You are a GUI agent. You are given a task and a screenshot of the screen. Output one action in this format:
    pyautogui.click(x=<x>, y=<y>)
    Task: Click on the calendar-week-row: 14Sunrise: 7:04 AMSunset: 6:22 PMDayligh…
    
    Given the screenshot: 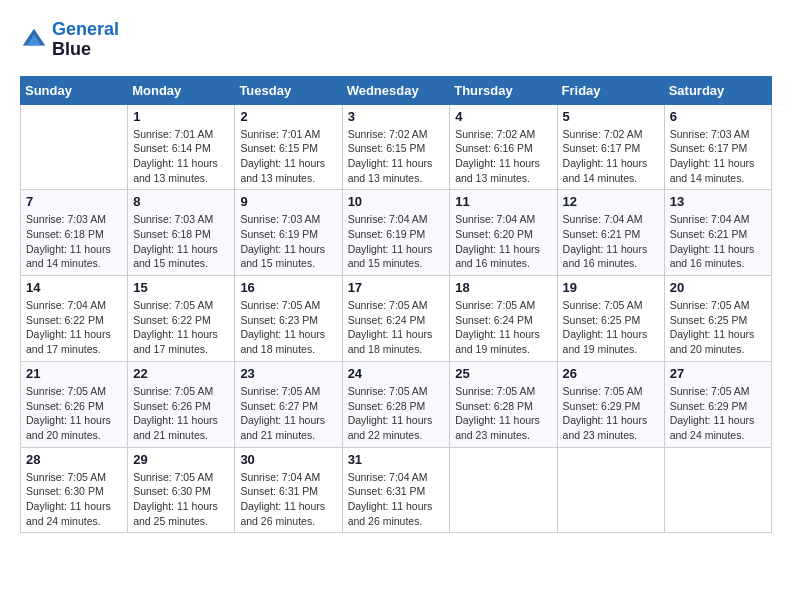 What is the action you would take?
    pyautogui.click(x=396, y=319)
    